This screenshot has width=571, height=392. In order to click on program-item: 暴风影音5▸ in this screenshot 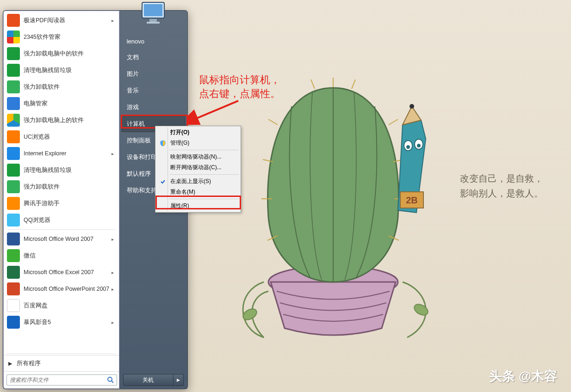, I will do `click(61, 322)`.